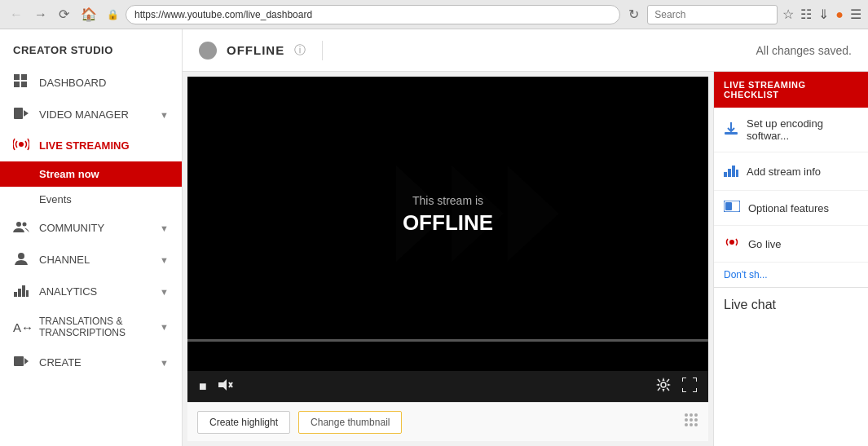 This screenshot has width=868, height=446. I want to click on offline-label: OFFLINE, so click(256, 51).